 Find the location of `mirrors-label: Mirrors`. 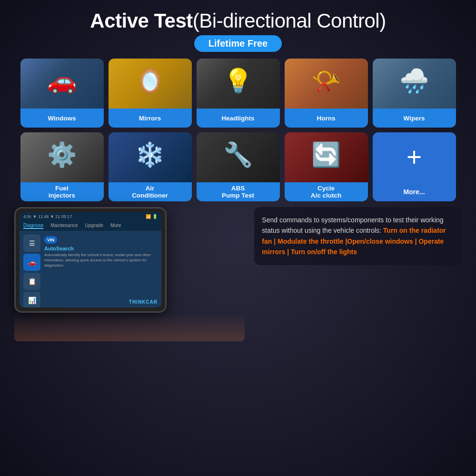

mirrors-label: Mirrors is located at coordinates (150, 118).